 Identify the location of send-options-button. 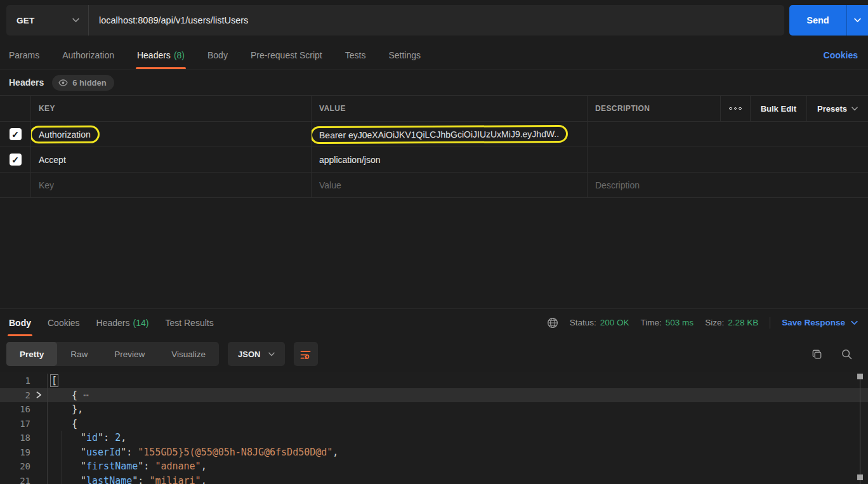
(857, 20).